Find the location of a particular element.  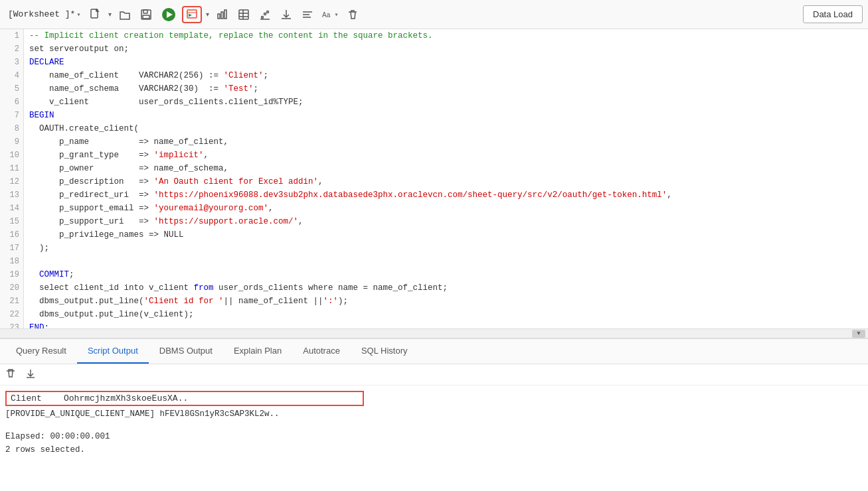

text-size-icon: Aa is located at coordinates (327, 15).